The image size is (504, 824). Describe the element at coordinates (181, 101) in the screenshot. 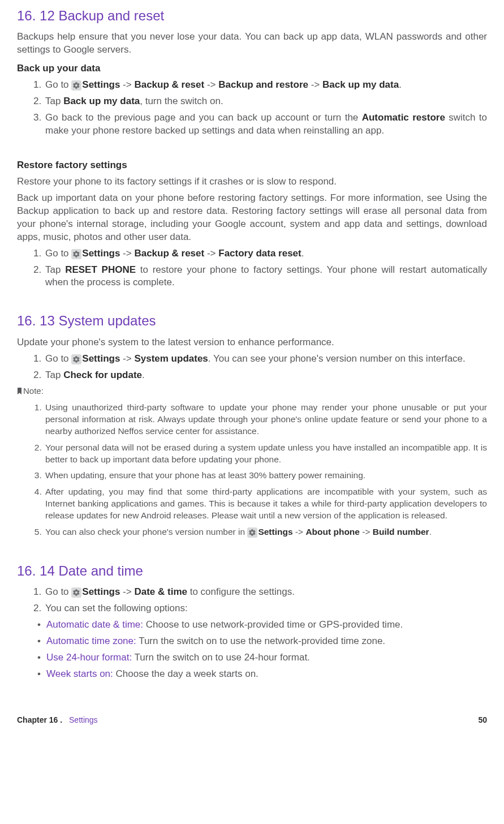

I see `text: , turn the switch on.` at that location.